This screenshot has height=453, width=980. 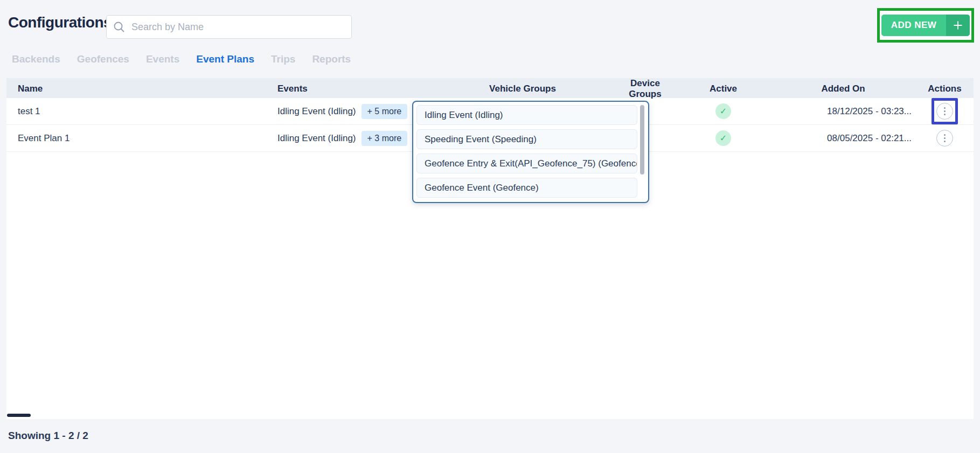 What do you see at coordinates (527, 187) in the screenshot?
I see `popup-event-item: Geofence Event (Geofence)` at bounding box center [527, 187].